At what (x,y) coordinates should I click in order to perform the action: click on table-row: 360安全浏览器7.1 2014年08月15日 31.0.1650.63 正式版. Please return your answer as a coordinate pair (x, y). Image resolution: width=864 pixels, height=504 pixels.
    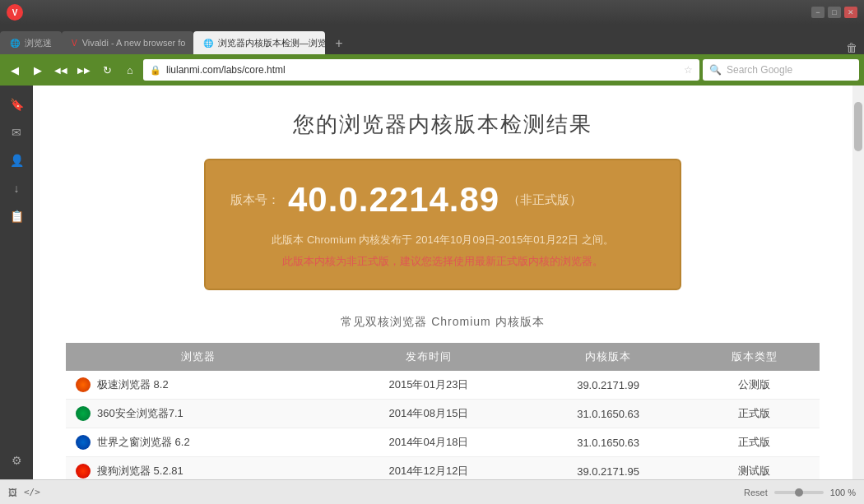
    Looking at the image, I should click on (443, 414).